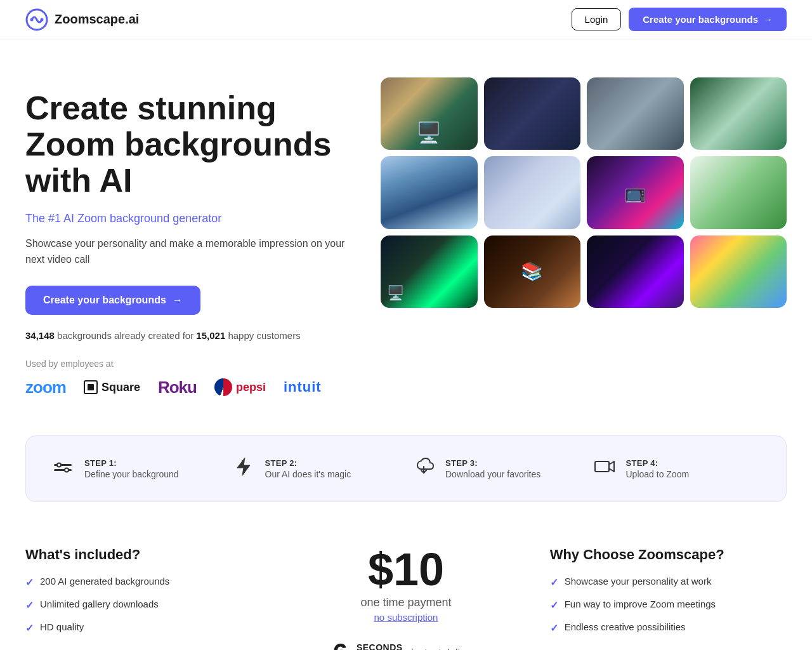  Describe the element at coordinates (445, 649) in the screenshot. I see `delivery-text: instant delivery` at that location.